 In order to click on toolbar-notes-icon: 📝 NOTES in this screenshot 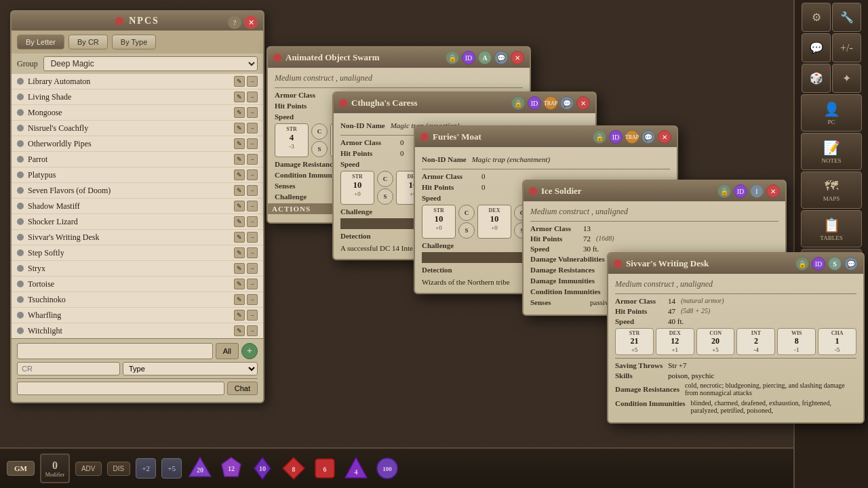, I will do `click(831, 152)`.